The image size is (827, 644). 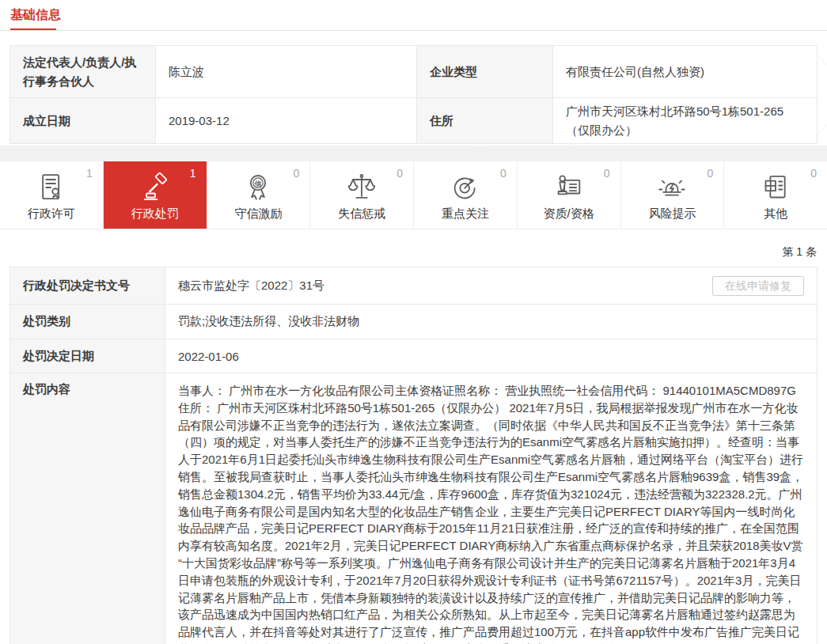 I want to click on record-index-label: 第 1 条, so click(x=799, y=252).